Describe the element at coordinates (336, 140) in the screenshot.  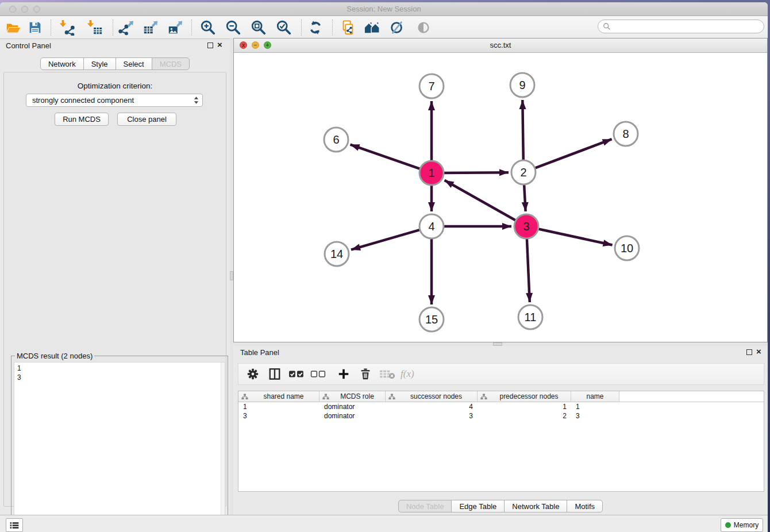
I see `graph-node-6: 6` at that location.